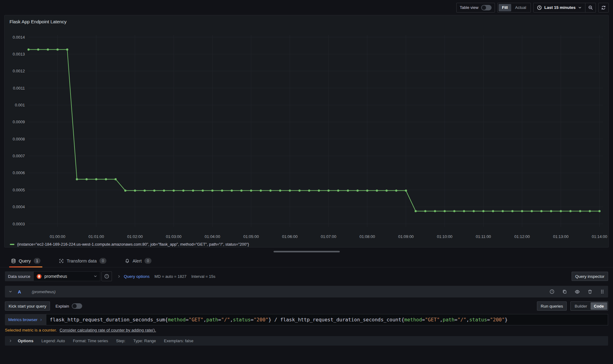 Image resolution: width=613 pixels, height=364 pixels. I want to click on delete-query-trash-icon, so click(590, 292).